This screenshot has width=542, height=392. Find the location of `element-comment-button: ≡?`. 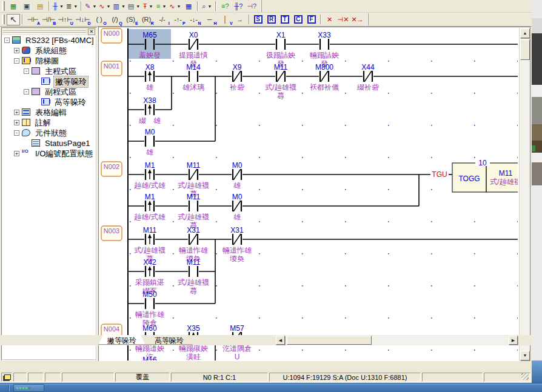

element-comment-button: ≡? is located at coordinates (225, 6).